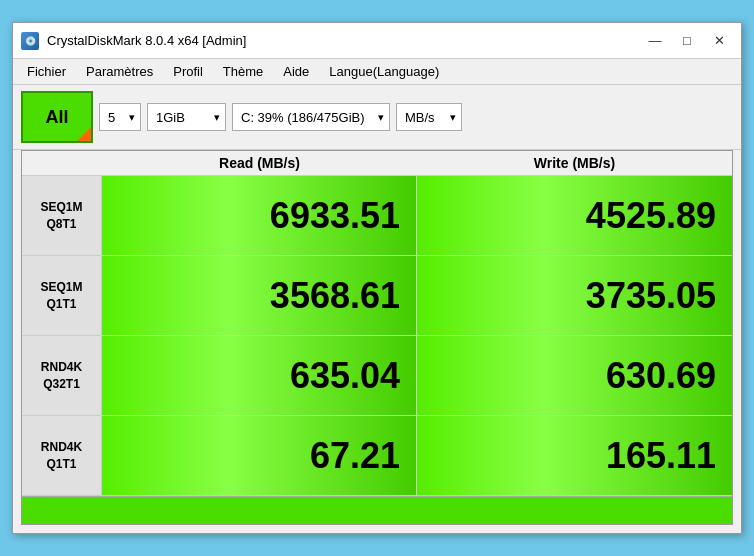  I want to click on write-seq1m-q1t1: 3735.05, so click(574, 296).